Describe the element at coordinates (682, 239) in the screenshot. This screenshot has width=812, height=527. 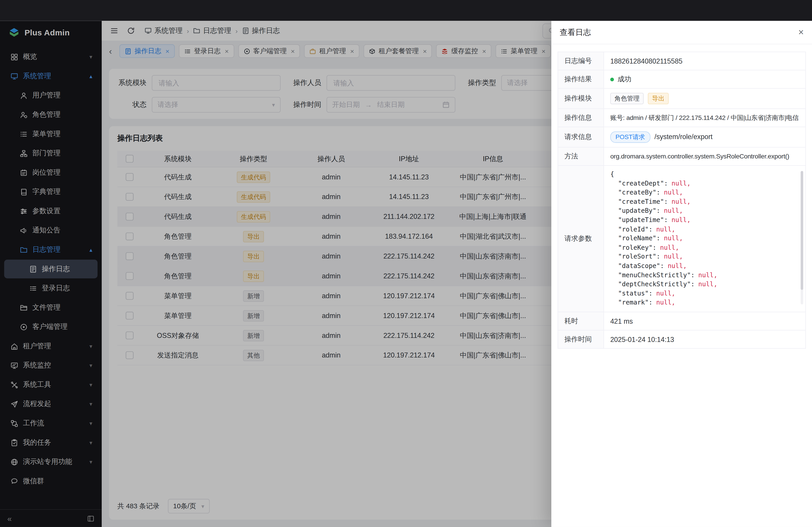
I see `detail-row-params: 请求参数 { "createDept":null, "createBy":nul…` at that location.